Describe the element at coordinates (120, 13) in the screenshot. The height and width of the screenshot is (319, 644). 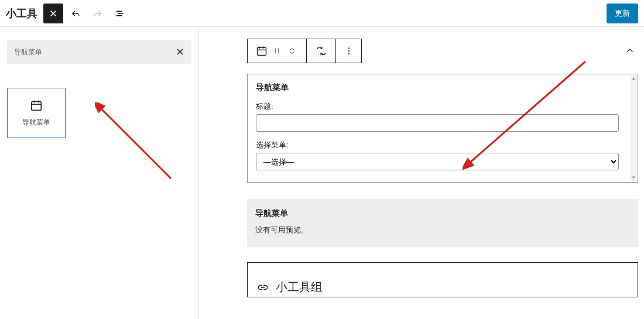
I see `list-icon` at that location.